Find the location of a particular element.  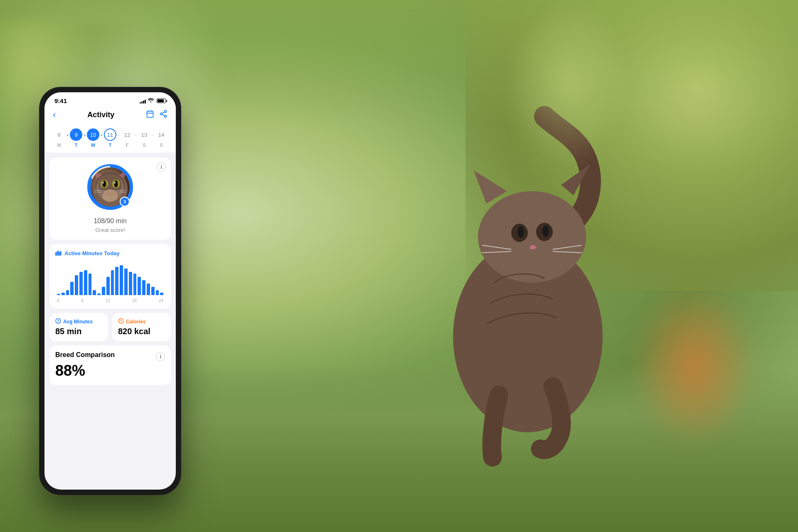

day-item-mon: 8 M is located at coordinates (59, 138).